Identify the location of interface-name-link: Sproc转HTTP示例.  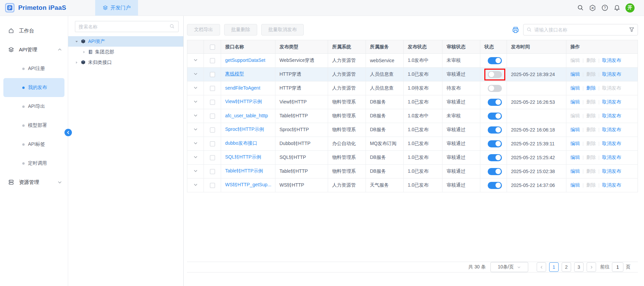
(244, 129).